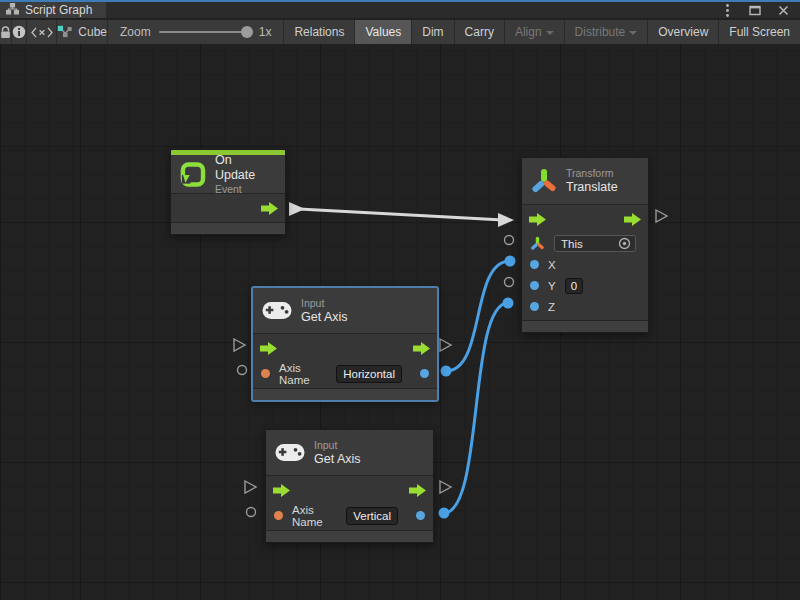  I want to click on zoom-label: Zoom, so click(136, 32).